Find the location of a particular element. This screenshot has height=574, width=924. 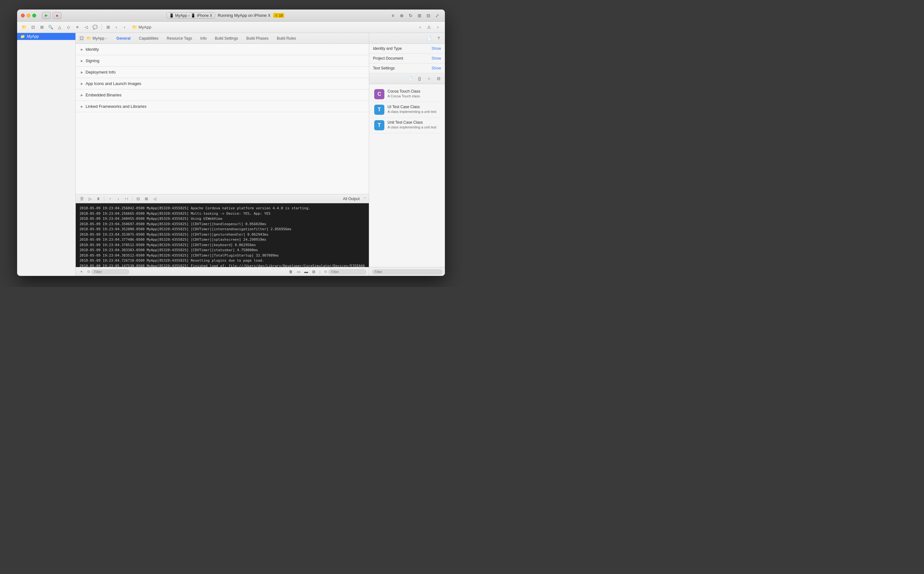

section-identity: Identity is located at coordinates (222, 49).